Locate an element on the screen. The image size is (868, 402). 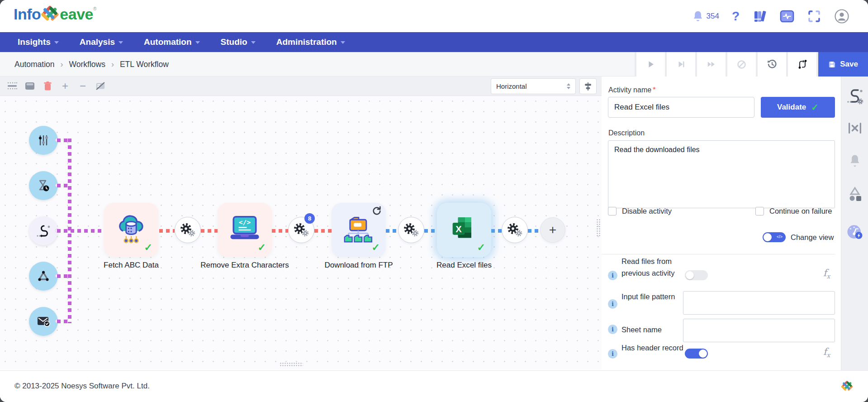
floppy-disk-icon is located at coordinates (832, 64).